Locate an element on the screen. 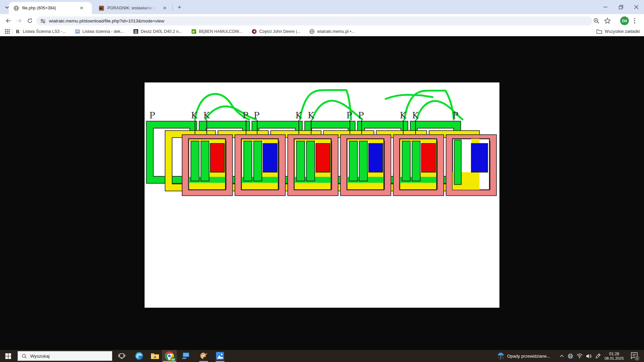  tab-file-php: file.php (605×384) ✕ is located at coordinates (50, 8).